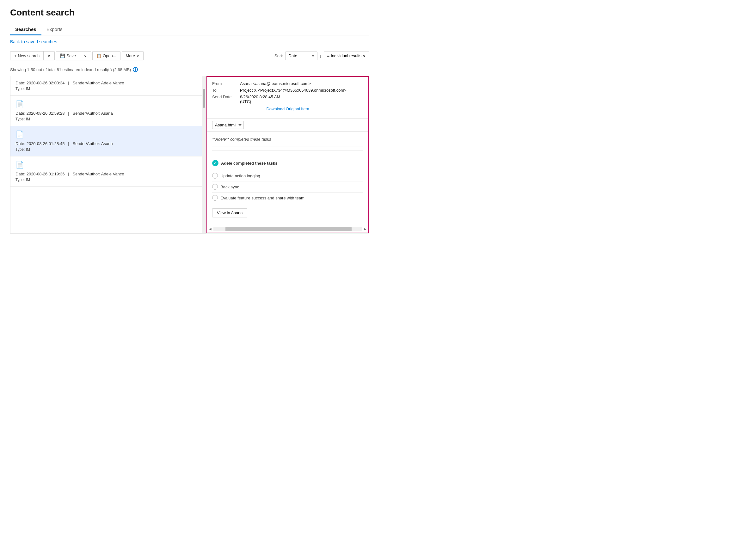 This screenshot has height=542, width=756. What do you see at coordinates (288, 90) in the screenshot?
I see `to-field: To Project X <ProjectX734@M365x654639.on…` at bounding box center [288, 90].